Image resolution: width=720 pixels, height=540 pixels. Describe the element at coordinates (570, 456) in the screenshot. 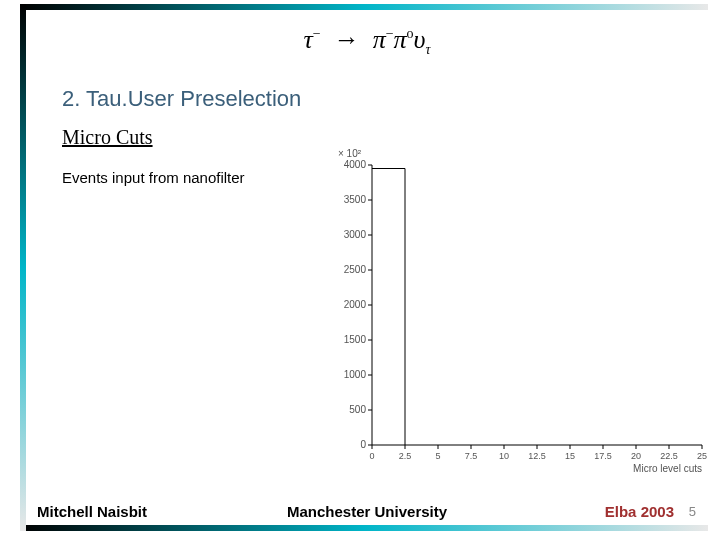

I see `svg-text: 15` at that location.